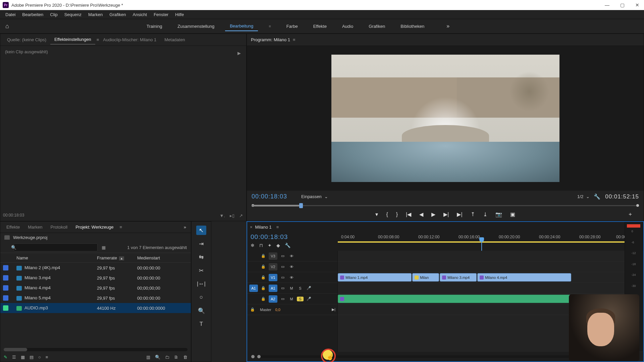 The image size is (644, 362). Describe the element at coordinates (445, 205) in the screenshot. I see `program-scrubber` at that location.